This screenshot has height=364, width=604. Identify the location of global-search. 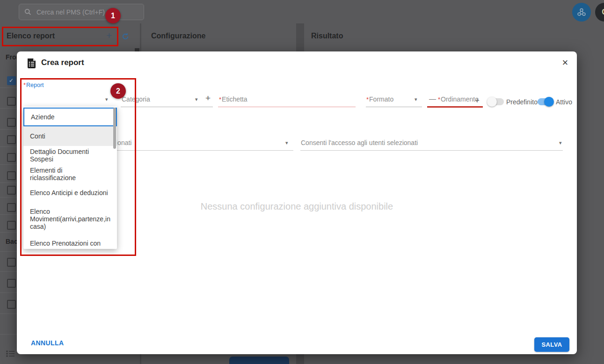
(81, 12).